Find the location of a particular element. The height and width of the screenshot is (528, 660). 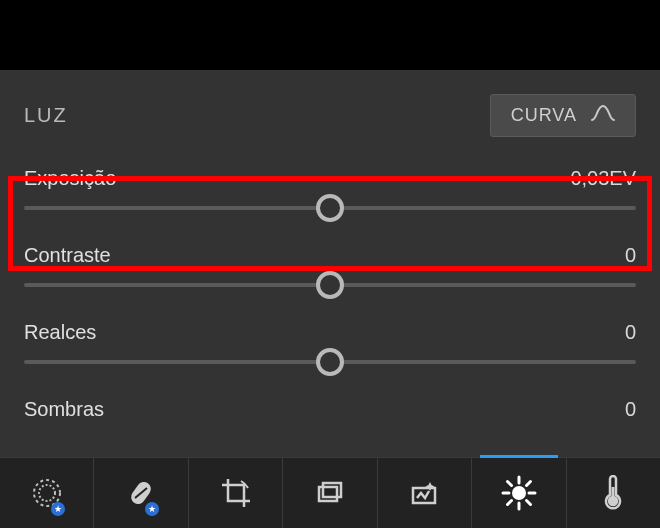

contrast-slider-row: Contraste 0 is located at coordinates (330, 270).